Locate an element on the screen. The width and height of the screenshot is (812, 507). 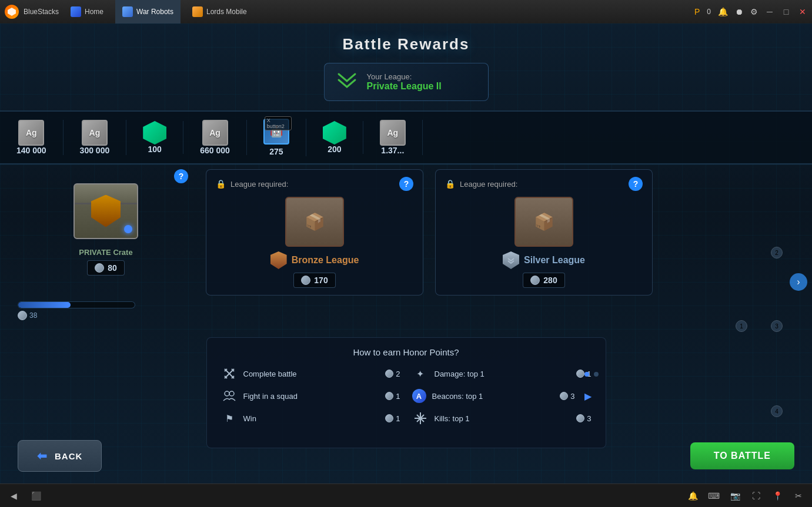
taskbar-home: ⬛ is located at coordinates (36, 496).